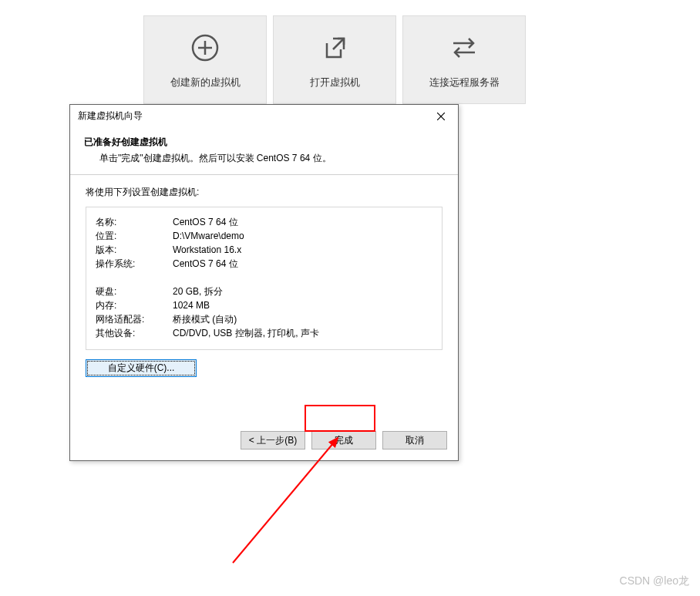  What do you see at coordinates (264, 264) in the screenshot?
I see `row-os: 操作系统: CentOS 7 64 位` at bounding box center [264, 264].